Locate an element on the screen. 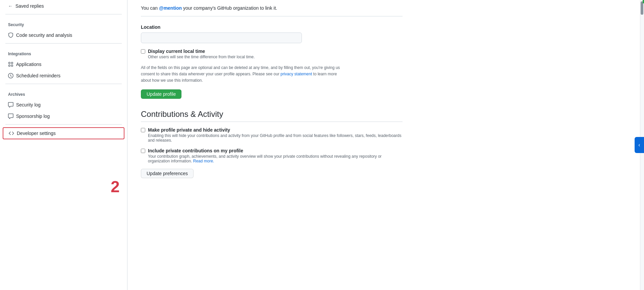 This screenshot has width=644, height=290. location-input is located at coordinates (221, 38).